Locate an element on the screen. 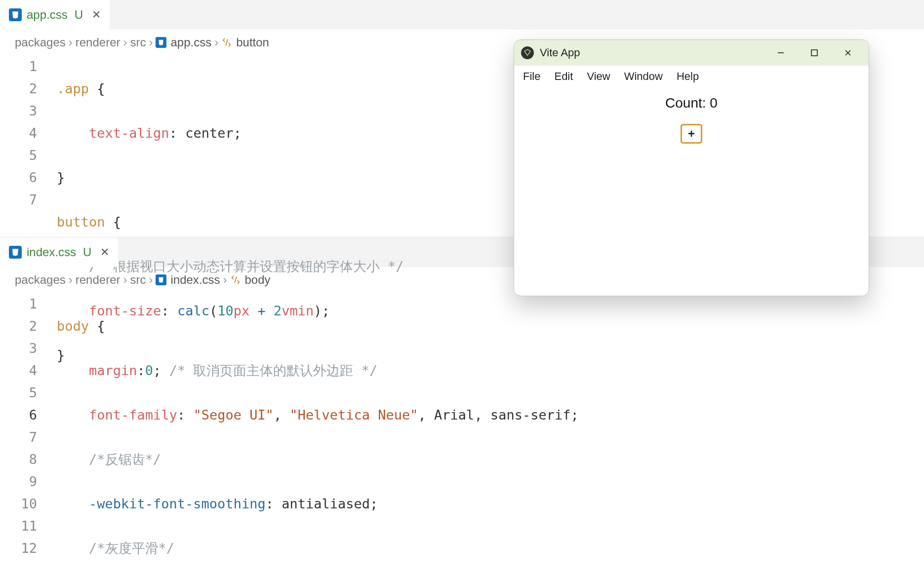 The height and width of the screenshot is (577, 924). count-label: Count: 0 is located at coordinates (691, 103).